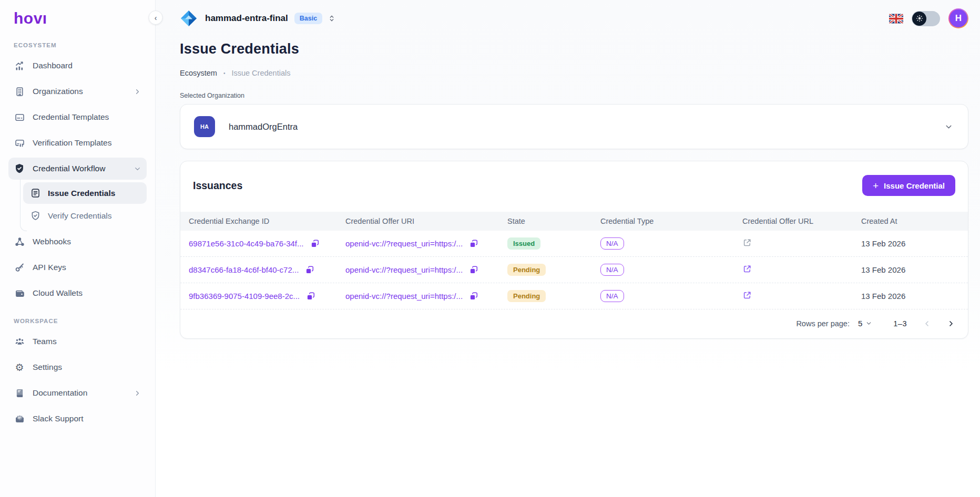 The width and height of the screenshot is (980, 497). Describe the element at coordinates (156, 18) in the screenshot. I see `collapse-sidebar-button: ‹` at that location.